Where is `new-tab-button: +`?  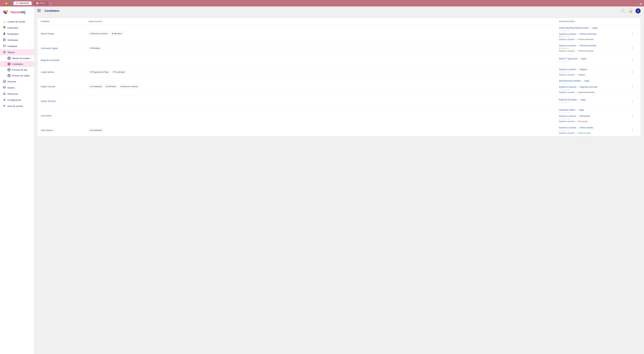 new-tab-button: + is located at coordinates (51, 3).